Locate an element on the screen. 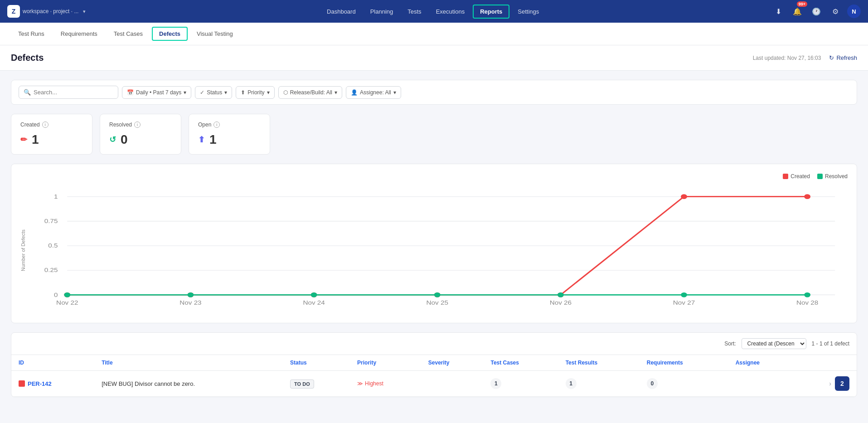 The height and width of the screenshot is (423, 868). header-right: Last updated: Nov 27, 16:03 ↻ Refresh is located at coordinates (805, 58).